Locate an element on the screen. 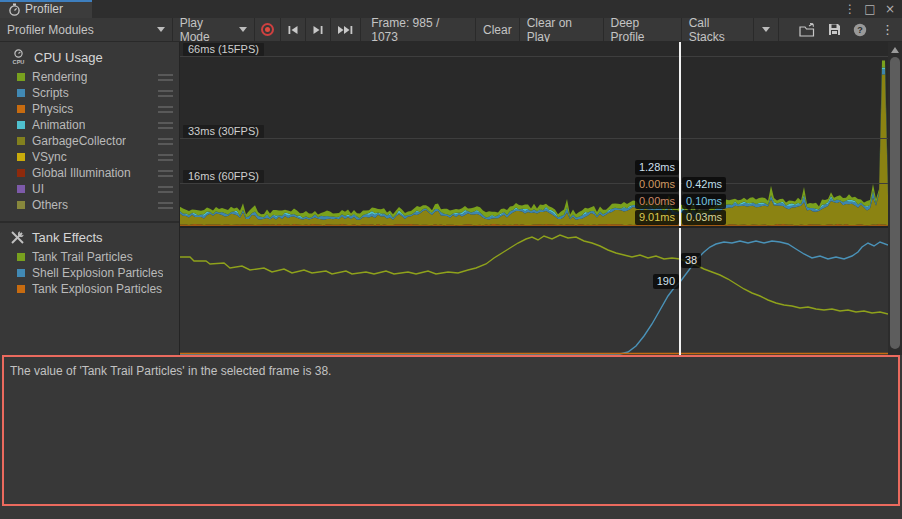 The image size is (902, 519). legend-item-animation: Animation is located at coordinates (90, 125).